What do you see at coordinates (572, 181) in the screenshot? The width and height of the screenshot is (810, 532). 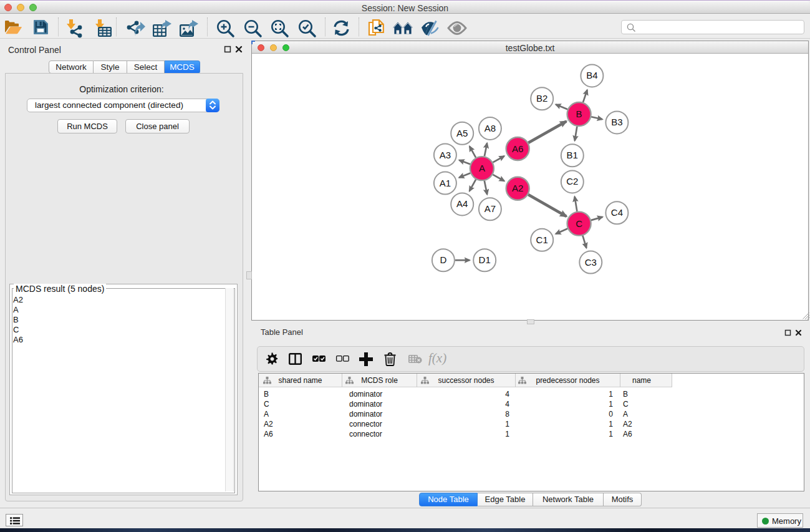 I see `svg-text: C2` at bounding box center [572, 181].